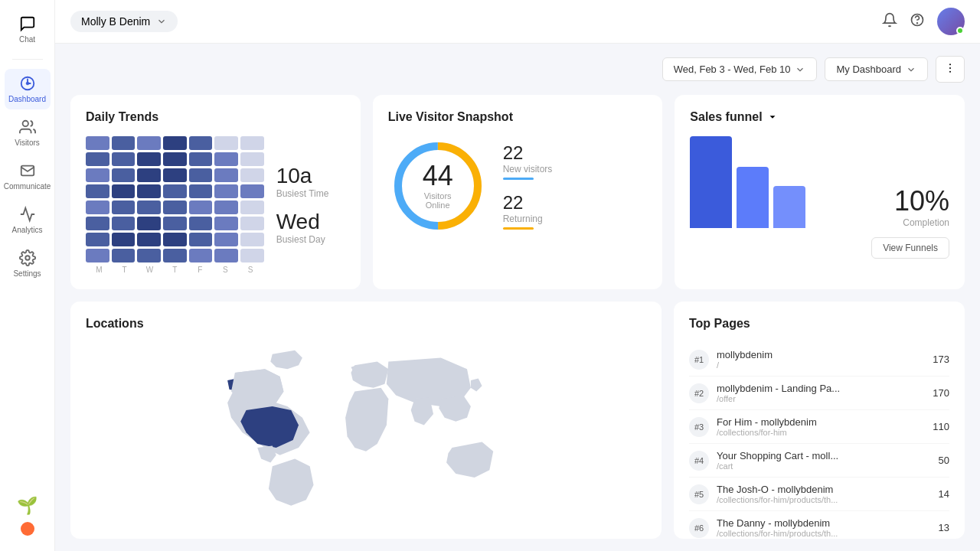 This screenshot has width=980, height=551. Describe the element at coordinates (311, 240) in the screenshot. I see `busiest-day-label: Busiest Day` at that location.